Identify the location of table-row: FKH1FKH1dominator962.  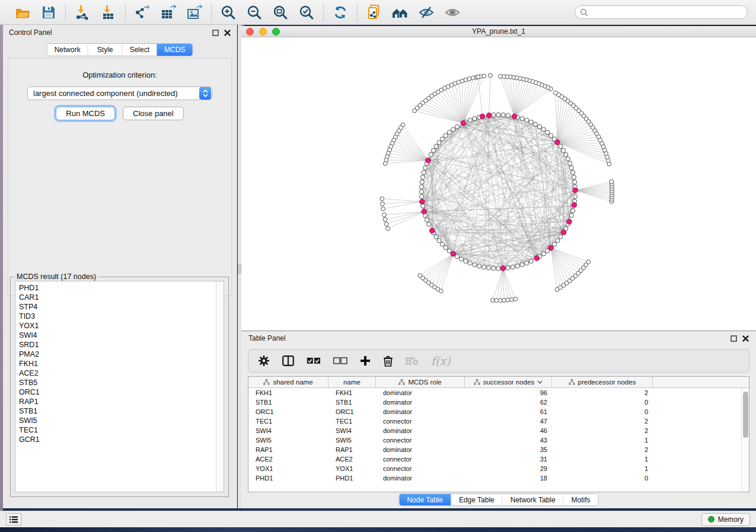
(495, 393).